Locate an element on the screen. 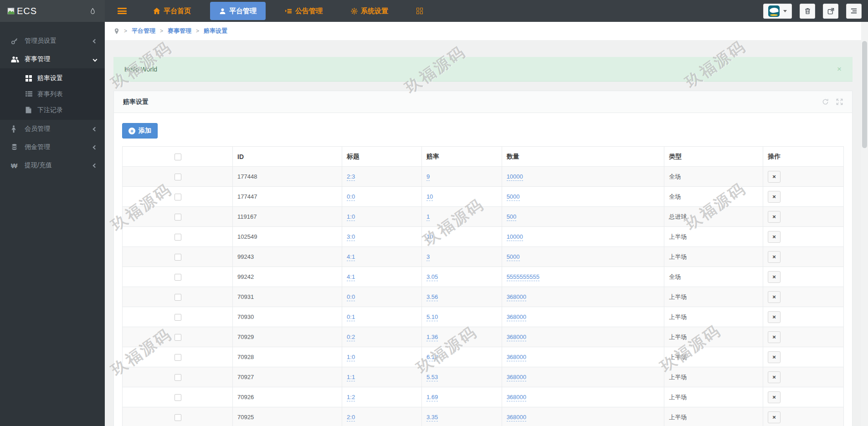  browser-selector-button is located at coordinates (777, 11).